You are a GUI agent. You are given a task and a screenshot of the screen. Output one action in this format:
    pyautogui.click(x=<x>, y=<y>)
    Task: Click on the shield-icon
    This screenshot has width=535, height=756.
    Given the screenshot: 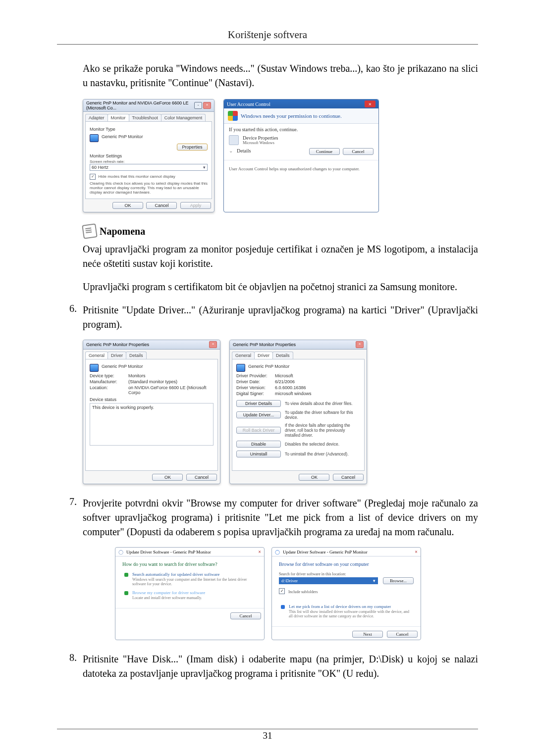 What is the action you would take?
    pyautogui.click(x=233, y=116)
    